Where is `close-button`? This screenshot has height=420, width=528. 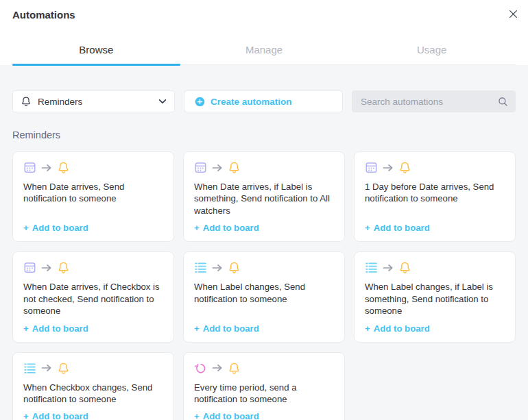 close-button is located at coordinates (513, 14).